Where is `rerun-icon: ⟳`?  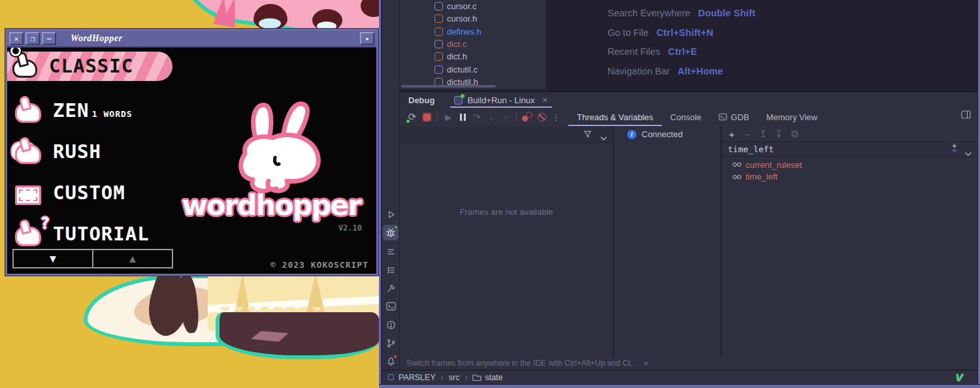
rerun-icon: ⟳ is located at coordinates (412, 117).